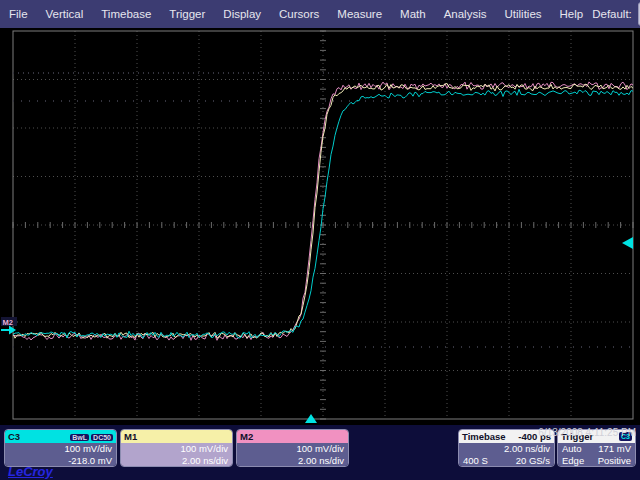 The height and width of the screenshot is (480, 640). I want to click on channel-m1-line2: 2.00 ns/div, so click(176, 461).